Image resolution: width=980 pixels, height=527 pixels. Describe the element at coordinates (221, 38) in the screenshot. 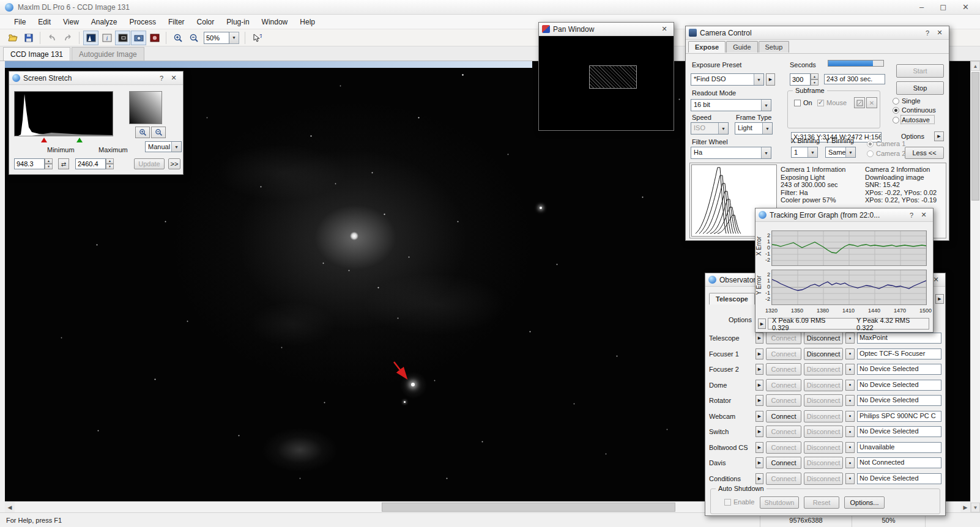

I see `zoom-level-combo: ▼` at that location.